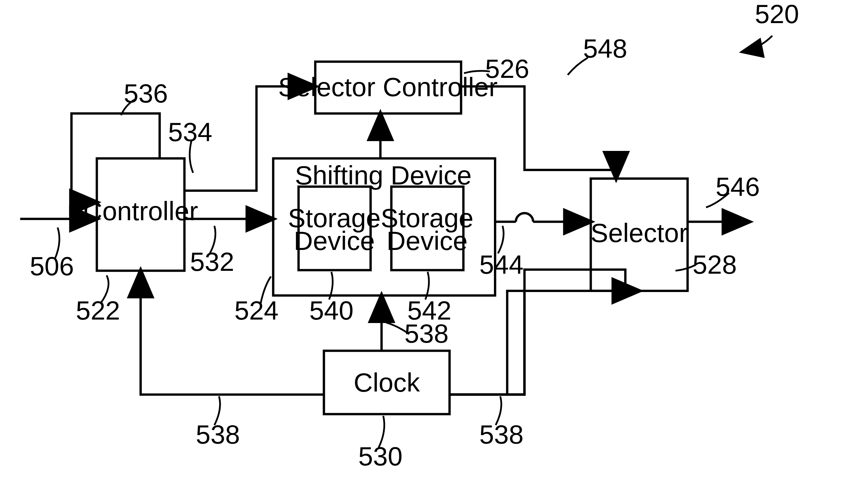 The width and height of the screenshot is (853, 504). Describe the element at coordinates (715, 265) in the screenshot. I see `ref-528: 528` at that location.